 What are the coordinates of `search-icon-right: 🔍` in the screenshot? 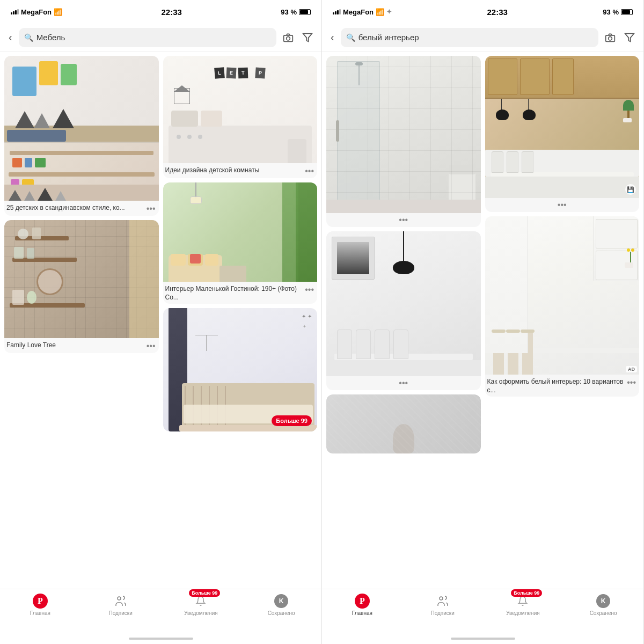 It's located at (351, 38).